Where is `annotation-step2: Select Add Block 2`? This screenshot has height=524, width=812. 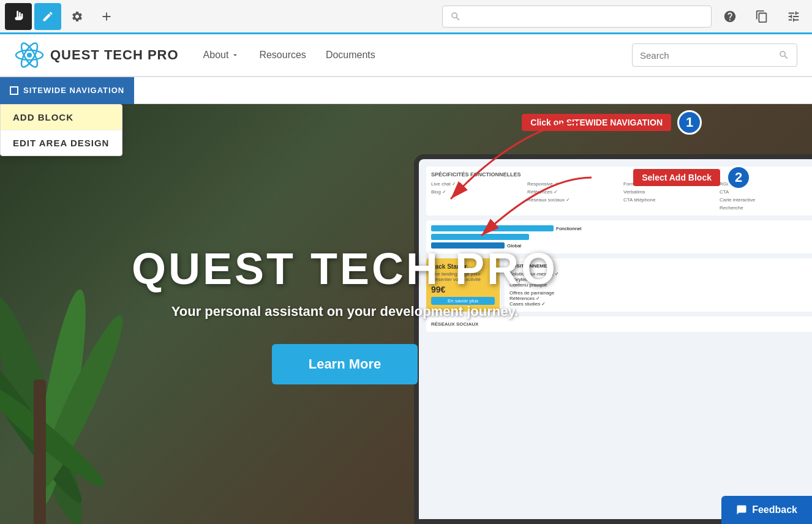 annotation-step2: Select Add Block 2 is located at coordinates (692, 178).